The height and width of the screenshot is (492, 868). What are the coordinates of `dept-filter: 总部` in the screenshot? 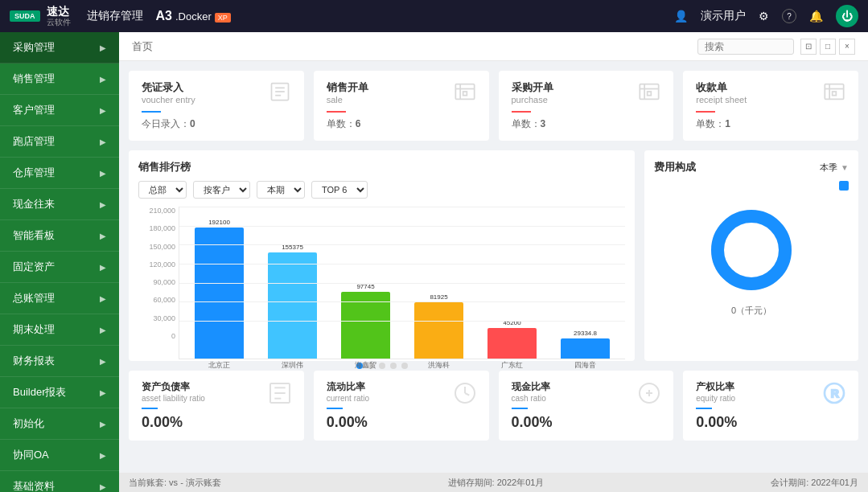 It's located at (162, 190).